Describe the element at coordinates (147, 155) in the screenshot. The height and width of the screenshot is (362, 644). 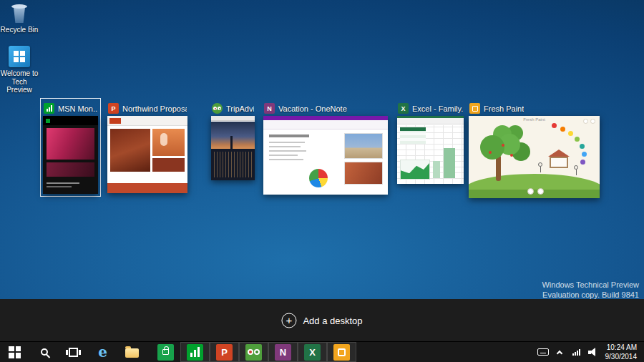
I see `powerpoint-window-preview` at that location.